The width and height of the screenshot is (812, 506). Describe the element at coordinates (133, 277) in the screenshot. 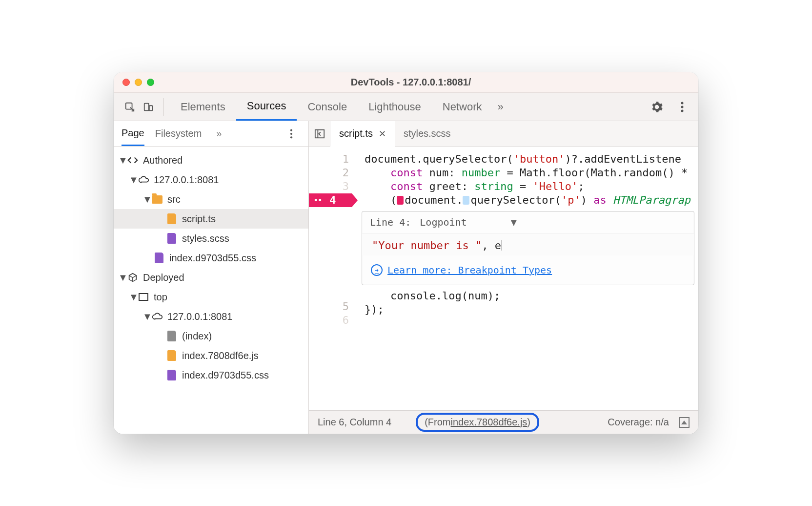

I see `cube-icon` at that location.